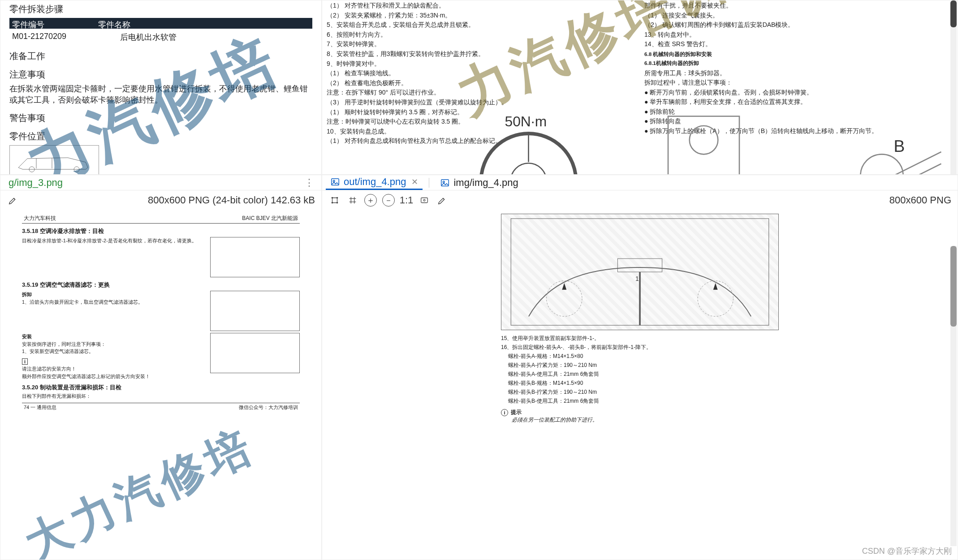  Describe the element at coordinates (481, 6) in the screenshot. I see `doc2-left-line: （1） 对齐管柱下段和滑叉上的缺齿配合。` at that location.